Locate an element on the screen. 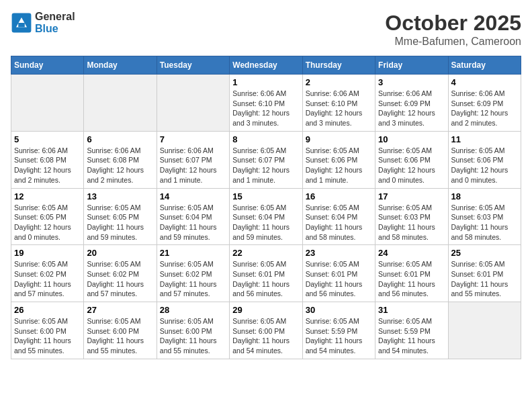 This screenshot has height=411, width=532. weekday-header: Saturday is located at coordinates (484, 66).